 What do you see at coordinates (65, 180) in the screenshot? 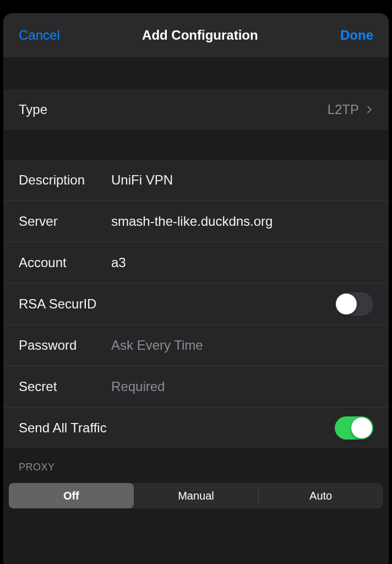
I see `description-label: Description` at bounding box center [65, 180].